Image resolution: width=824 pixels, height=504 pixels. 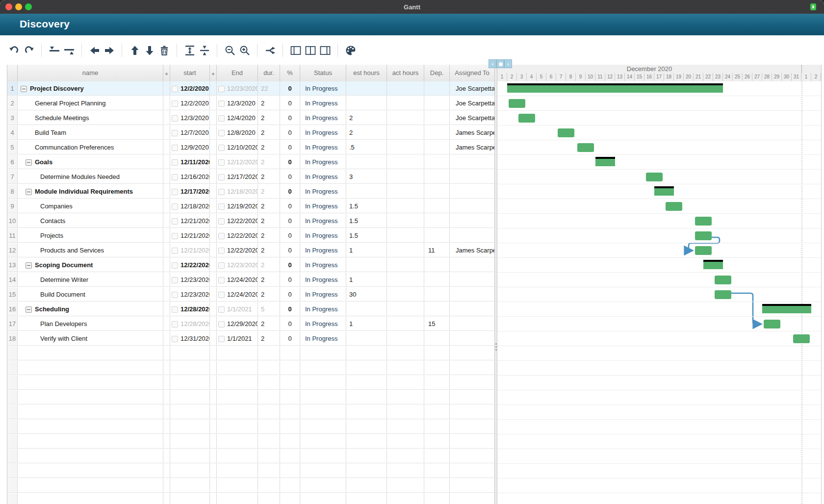 I want to click on task-name-cell: Schedule Meetings, so click(x=90, y=118).